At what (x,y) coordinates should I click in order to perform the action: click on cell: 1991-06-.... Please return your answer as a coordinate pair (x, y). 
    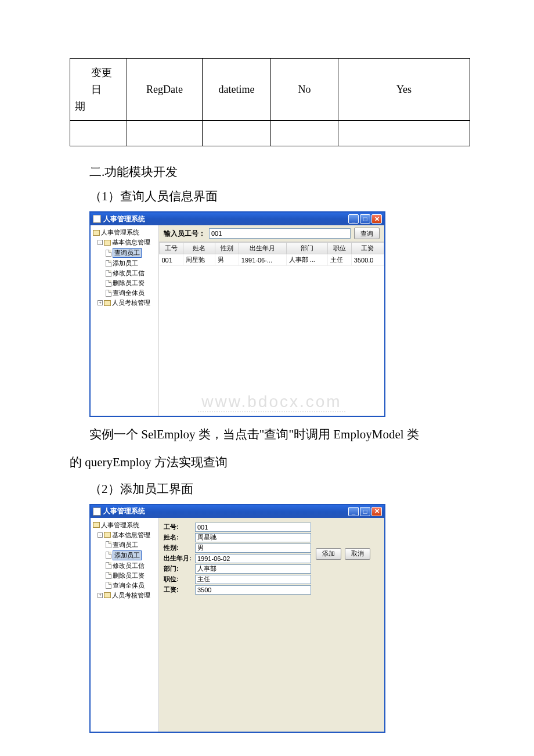
    Looking at the image, I should click on (262, 260).